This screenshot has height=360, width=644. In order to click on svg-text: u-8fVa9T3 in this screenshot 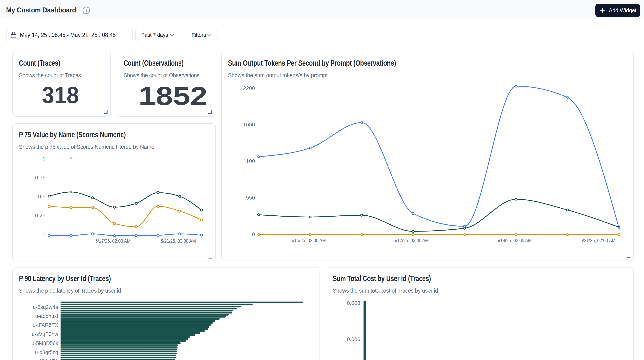, I will do `click(46, 359)`.